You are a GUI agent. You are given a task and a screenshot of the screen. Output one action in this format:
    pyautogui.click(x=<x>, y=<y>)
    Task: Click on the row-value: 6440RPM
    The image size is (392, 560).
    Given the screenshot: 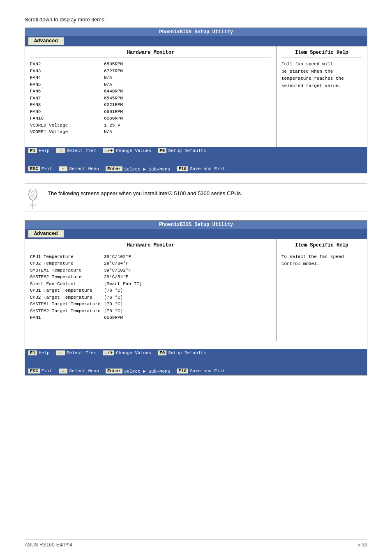 What is the action you would take?
    pyautogui.click(x=113, y=91)
    